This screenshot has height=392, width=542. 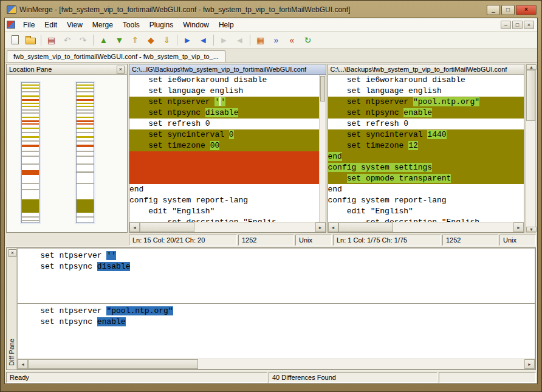 I want to click on scroll-down-arrow-icon: ▼, so click(x=531, y=230).